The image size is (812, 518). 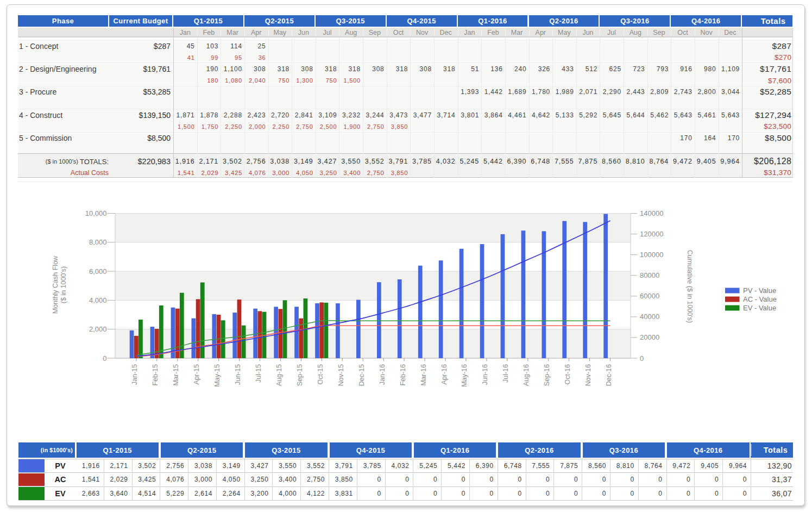 I want to click on svg-text: Sep-15, so click(x=300, y=375).